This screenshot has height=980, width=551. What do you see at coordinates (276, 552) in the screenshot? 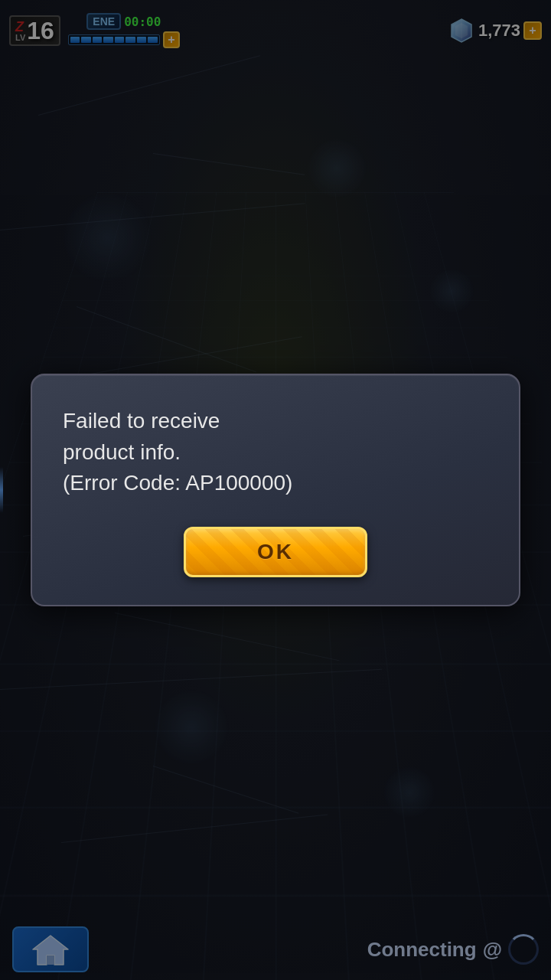
I see `ok-button-label: OK` at bounding box center [276, 552].